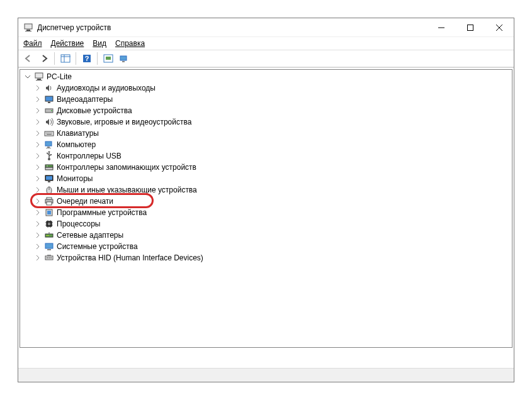  I want to click on tree-item: Контроллеры запоминающих устройств, so click(266, 167).